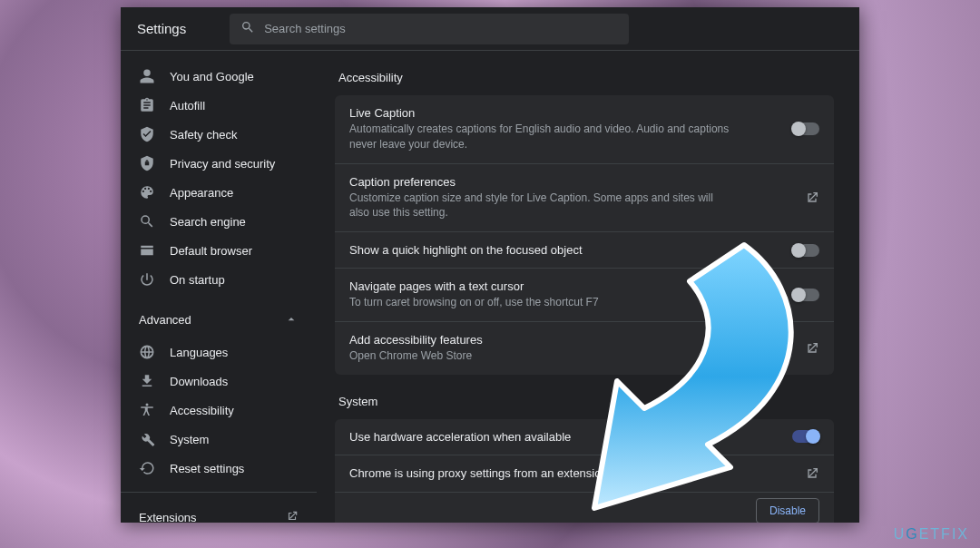 The height and width of the screenshot is (548, 980). What do you see at coordinates (219, 163) in the screenshot?
I see `sidebar-item-privacy: Privacy and security` at bounding box center [219, 163].